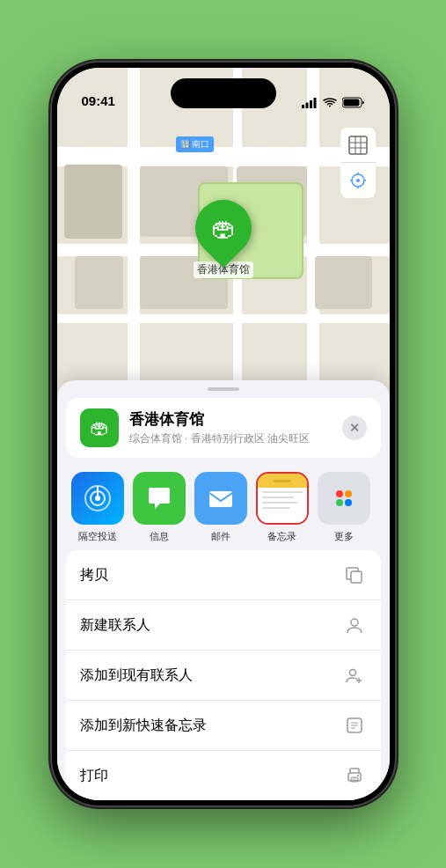 This screenshot has width=446, height=868. Describe the element at coordinates (282, 498) in the screenshot. I see `notes-icon-wrapper` at that location.